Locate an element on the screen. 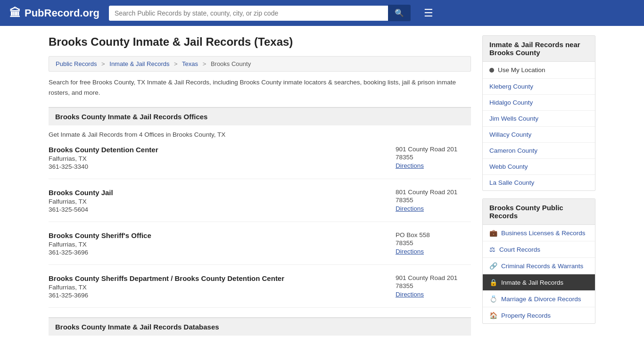  breadcrumb-county: Brooks County is located at coordinates (231, 64).